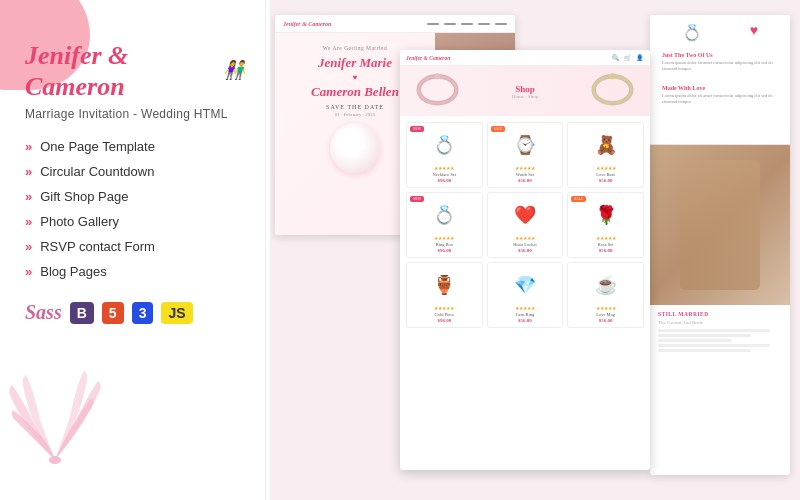 This screenshot has height=500, width=800. I want to click on bootstrap-badge: B, so click(82, 313).